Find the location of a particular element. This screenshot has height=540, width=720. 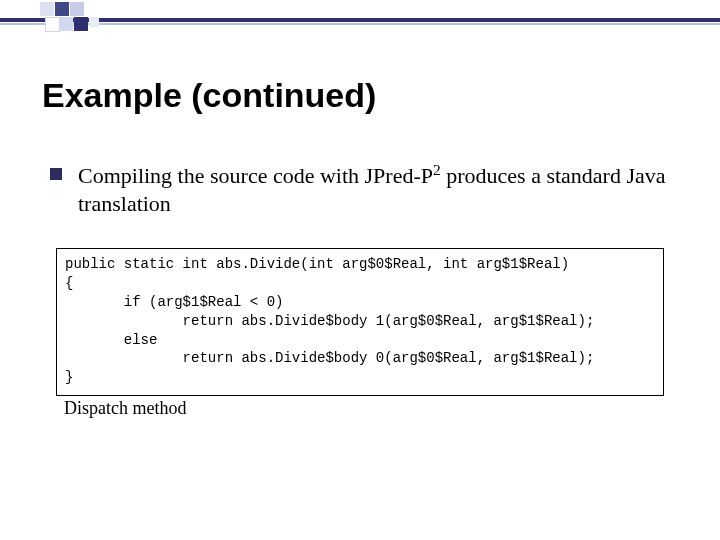

code-line: { is located at coordinates (360, 284).